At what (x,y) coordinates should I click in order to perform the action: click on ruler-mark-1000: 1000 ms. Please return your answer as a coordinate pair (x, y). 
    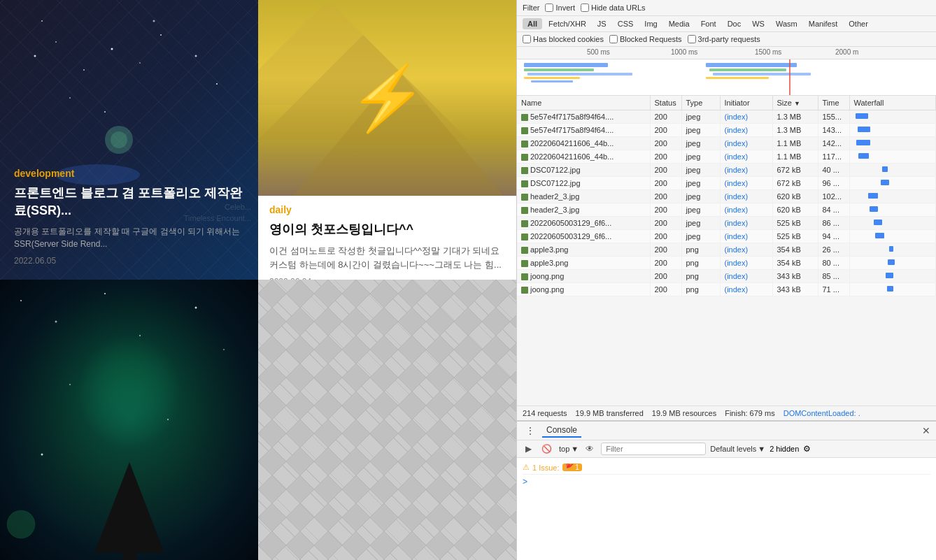
    Looking at the image, I should click on (684, 52).